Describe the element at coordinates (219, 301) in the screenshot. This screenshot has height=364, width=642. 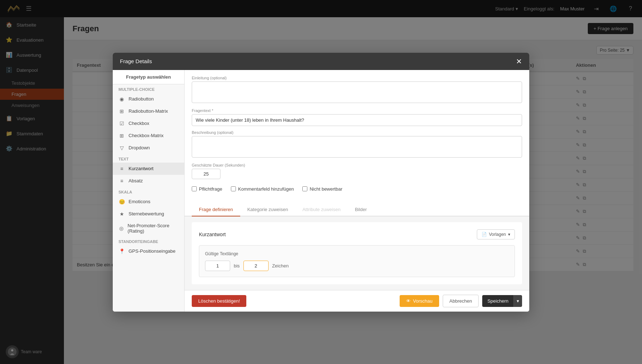
I see `delete-confirm-button: Löschen bestätigen!` at that location.